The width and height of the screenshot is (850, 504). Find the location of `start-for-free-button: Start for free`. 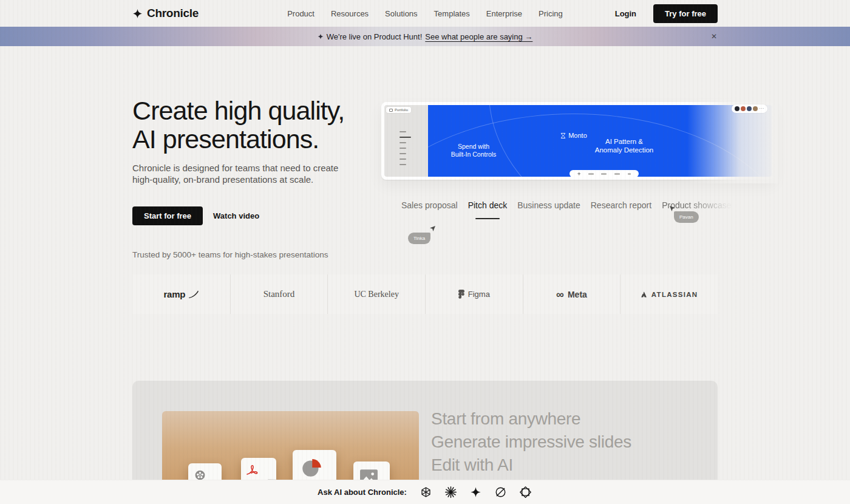

start-for-free-button: Start for free is located at coordinates (168, 216).